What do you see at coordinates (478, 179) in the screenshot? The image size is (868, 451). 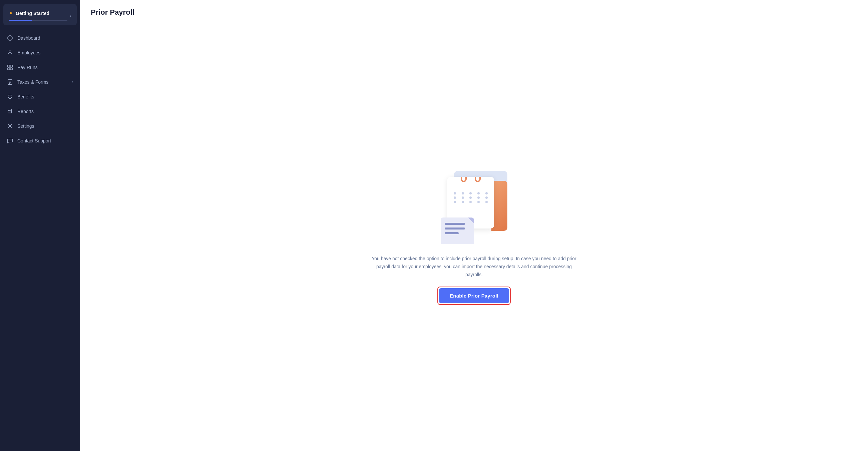 I see `calendar-ring-right` at bounding box center [478, 179].